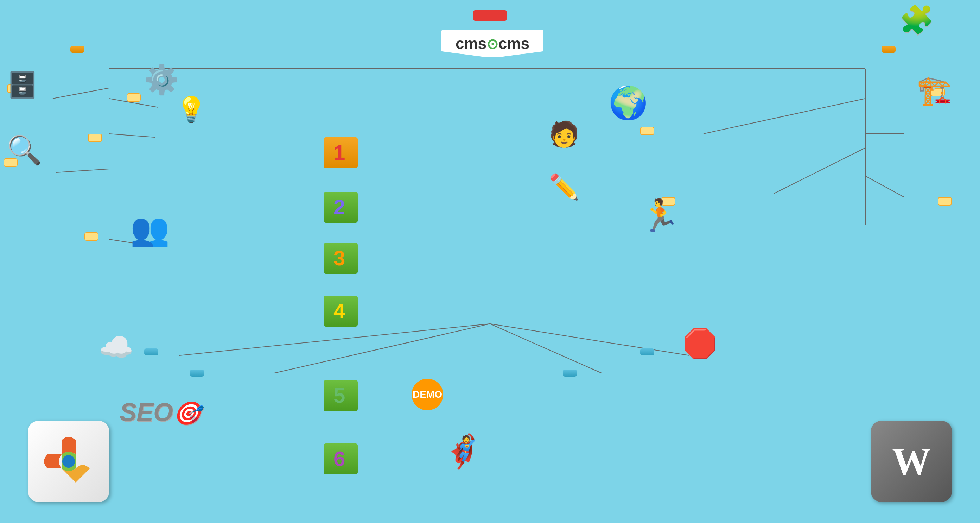  I want to click on people-group-icon: 👥, so click(150, 230).